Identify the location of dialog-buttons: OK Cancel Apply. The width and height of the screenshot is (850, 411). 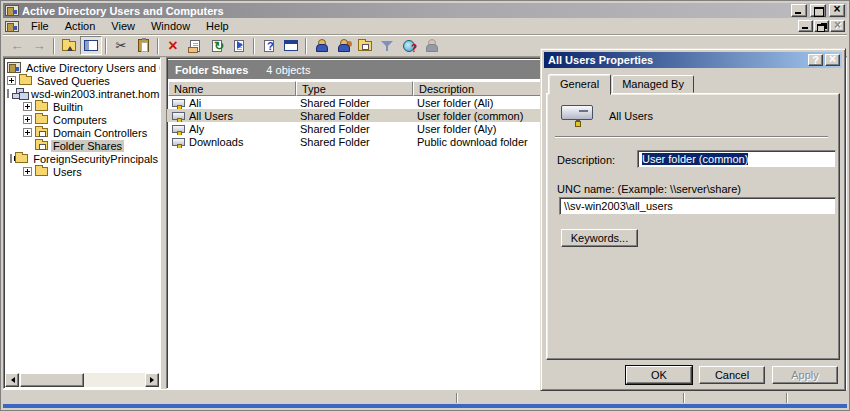
(693, 374).